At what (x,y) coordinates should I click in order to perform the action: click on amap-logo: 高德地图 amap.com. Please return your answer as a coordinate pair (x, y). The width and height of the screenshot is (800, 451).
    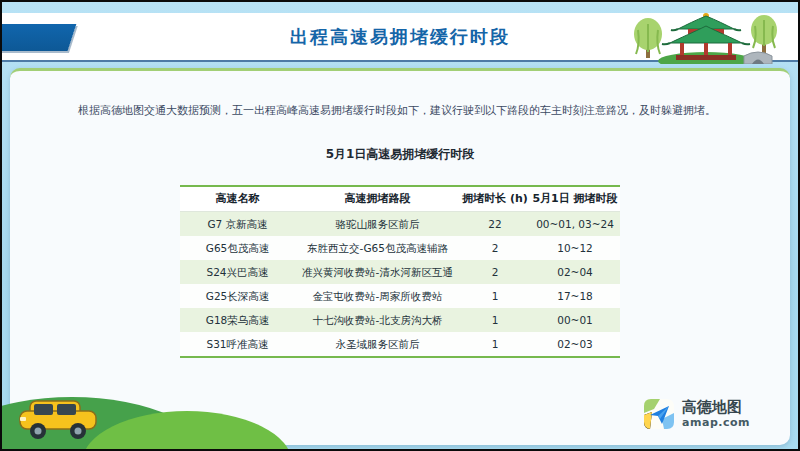
    Looking at the image, I should click on (697, 414).